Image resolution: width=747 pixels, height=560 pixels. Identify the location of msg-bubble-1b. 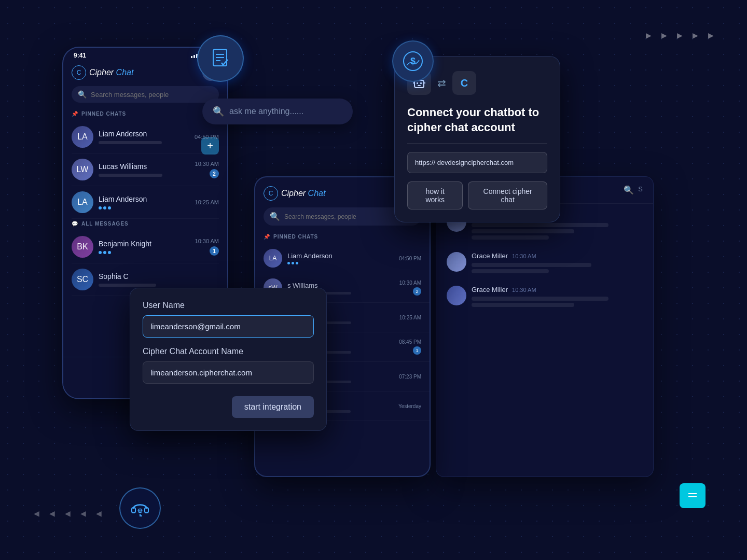
(523, 231).